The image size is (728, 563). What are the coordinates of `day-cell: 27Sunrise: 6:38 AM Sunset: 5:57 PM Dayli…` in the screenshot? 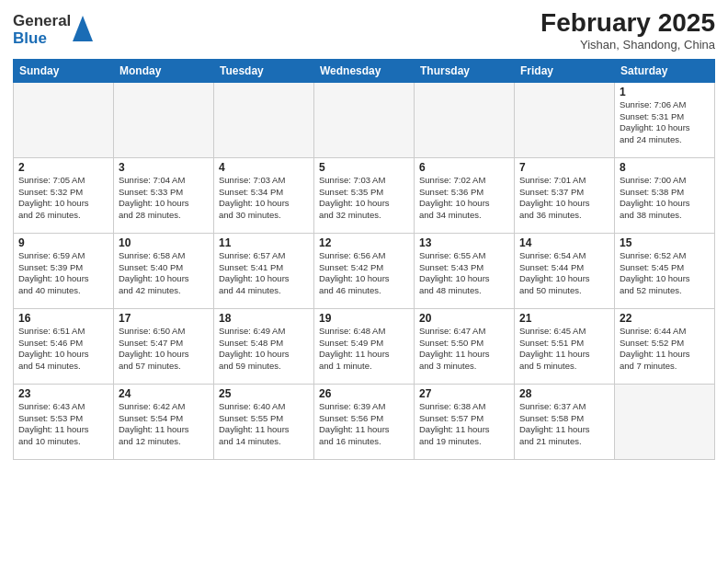 It's located at (465, 421).